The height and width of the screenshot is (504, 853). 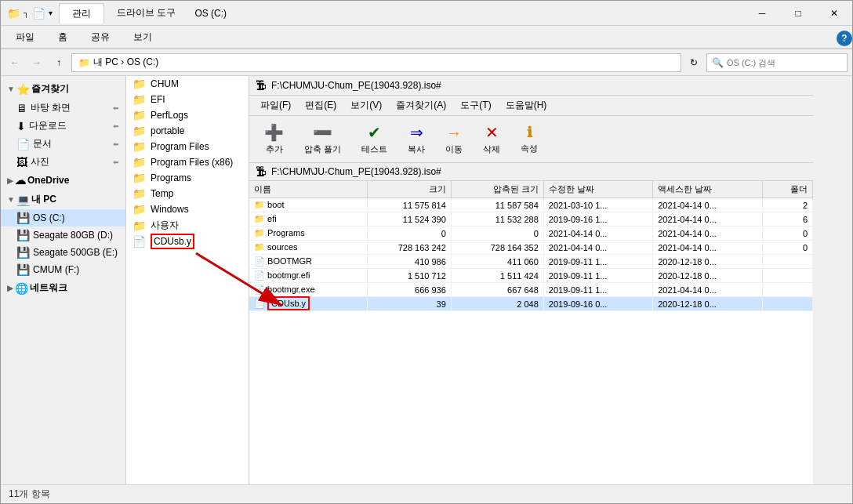 What do you see at coordinates (63, 38) in the screenshot?
I see `tab-home: 홈` at bounding box center [63, 38].